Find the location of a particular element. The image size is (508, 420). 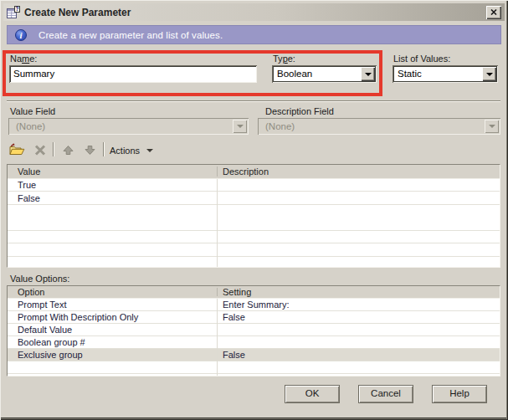

description-column-header: Description is located at coordinates (358, 172).